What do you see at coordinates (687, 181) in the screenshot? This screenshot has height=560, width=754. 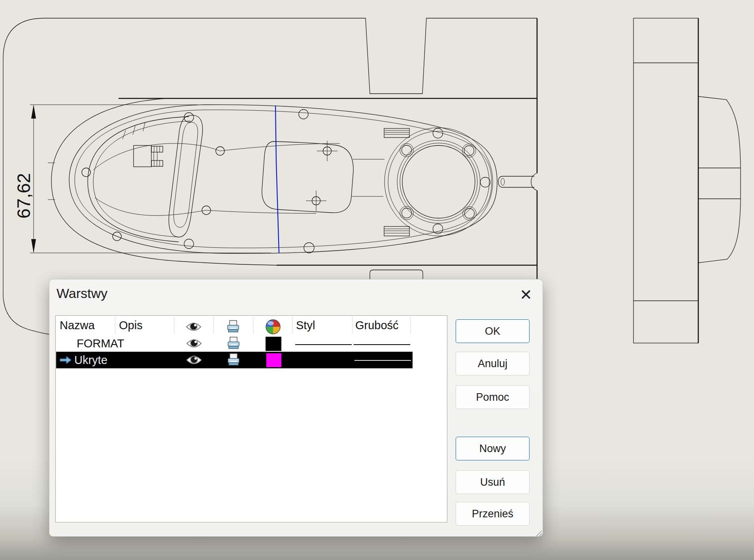 I see `part-side-view` at bounding box center [687, 181].